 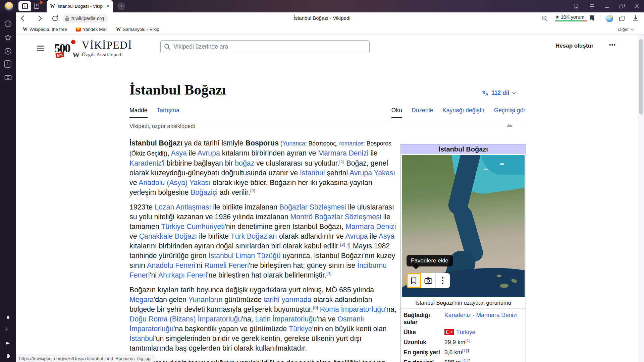 I want to click on wiki-wordmark: VİKİPEDİ Özgür Ansiklopedi, so click(x=107, y=48).